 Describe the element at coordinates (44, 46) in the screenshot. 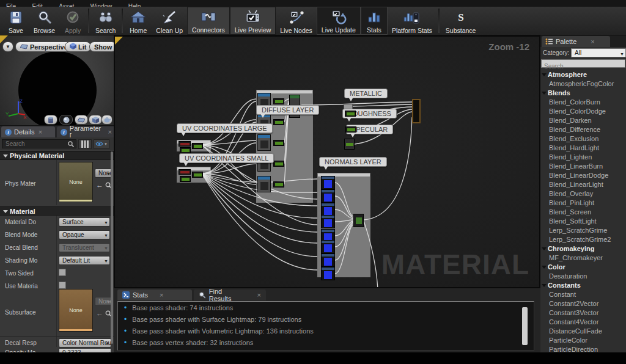

I see `perspective-button: Perspective` at that location.